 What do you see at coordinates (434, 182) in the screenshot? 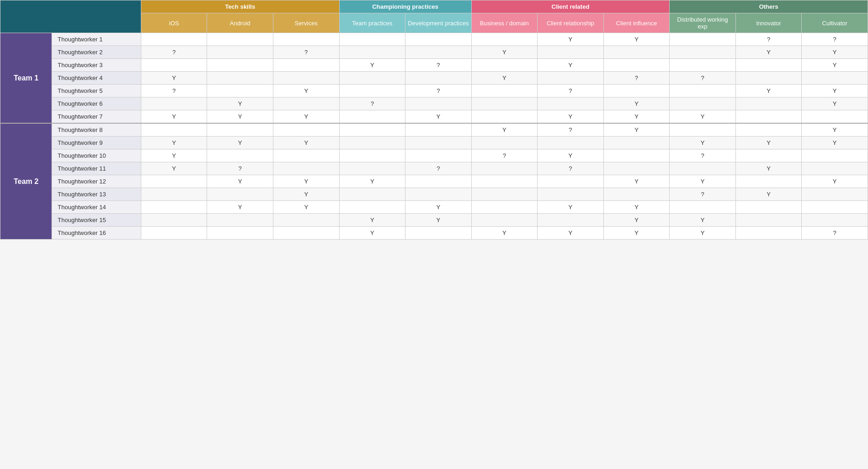
I see `table-row: Thoughtworker 12YYYYYY` at bounding box center [434, 182].